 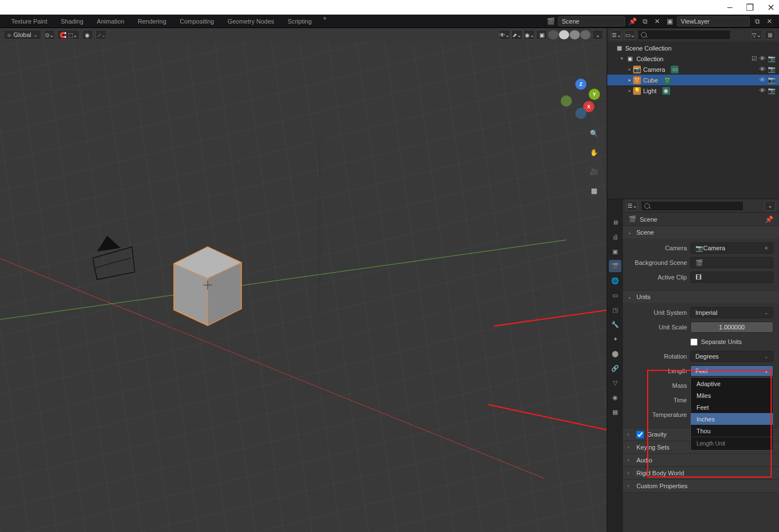 I want to click on length-dropdown: Feet⌄, so click(x=732, y=371).